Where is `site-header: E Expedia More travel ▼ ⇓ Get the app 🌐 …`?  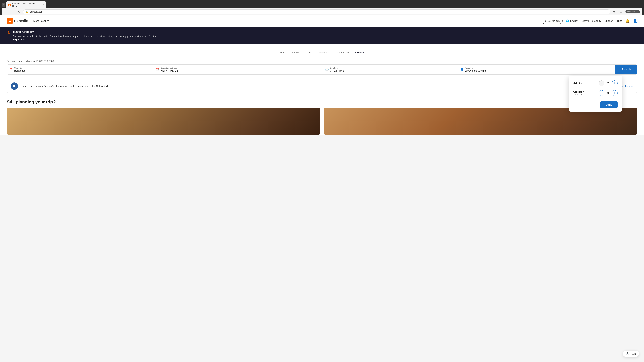
site-header: E Expedia More travel ▼ ⇓ Get the app 🌐 … is located at coordinates (322, 21).